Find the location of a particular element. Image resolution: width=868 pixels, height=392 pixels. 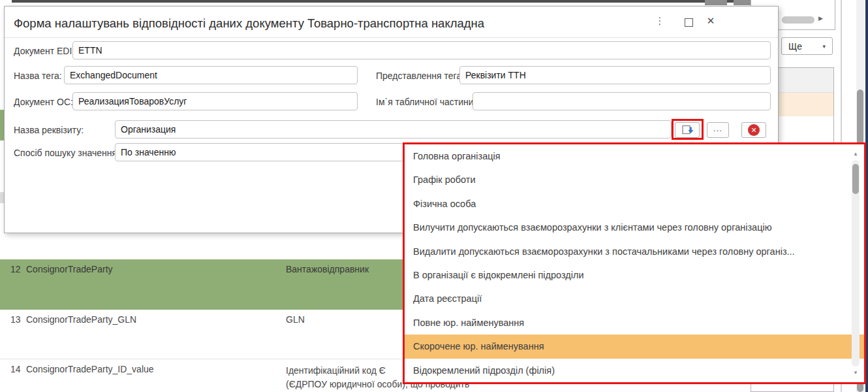

attr-name-label: Назва реквізиту: is located at coordinates (48, 130).